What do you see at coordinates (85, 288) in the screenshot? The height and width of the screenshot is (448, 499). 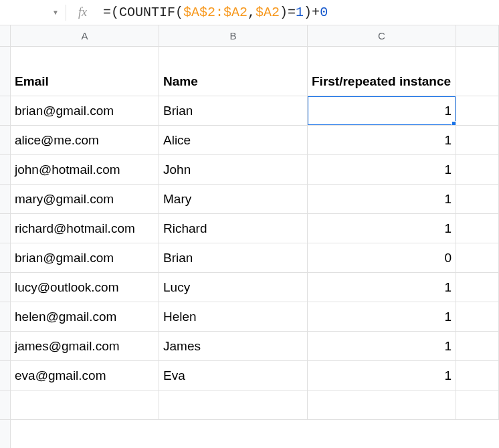 I see `cell-email: lucy@outlook.com` at bounding box center [85, 288].